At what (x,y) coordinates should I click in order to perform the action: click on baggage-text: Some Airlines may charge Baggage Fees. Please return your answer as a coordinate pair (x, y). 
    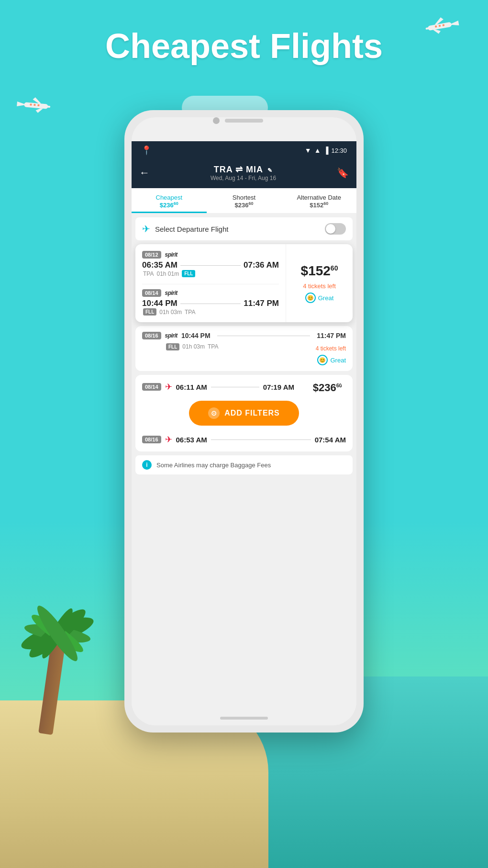
    Looking at the image, I should click on (213, 465).